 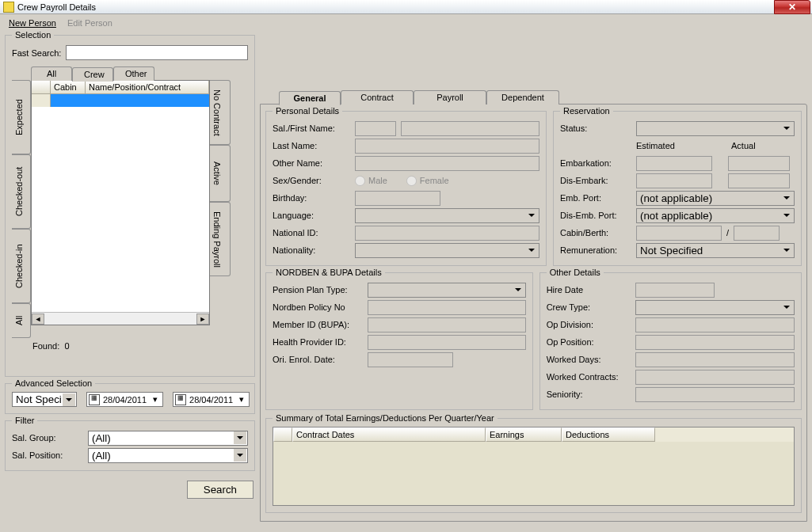 What do you see at coordinates (21, 117) in the screenshot?
I see `vtab-expected: Expected` at bounding box center [21, 117].